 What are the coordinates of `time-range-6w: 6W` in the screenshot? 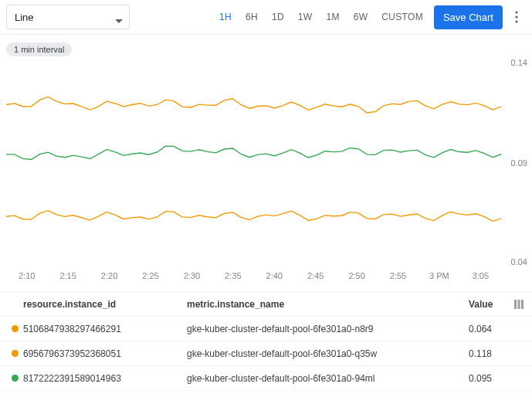 It's located at (361, 17).